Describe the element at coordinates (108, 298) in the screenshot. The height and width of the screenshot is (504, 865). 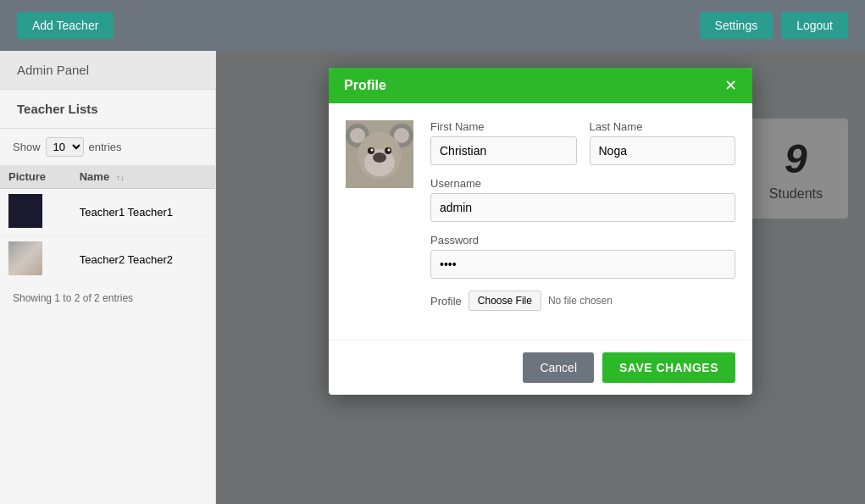
I see `table-footer: Showing 1 to 2 of 2 entries` at that location.